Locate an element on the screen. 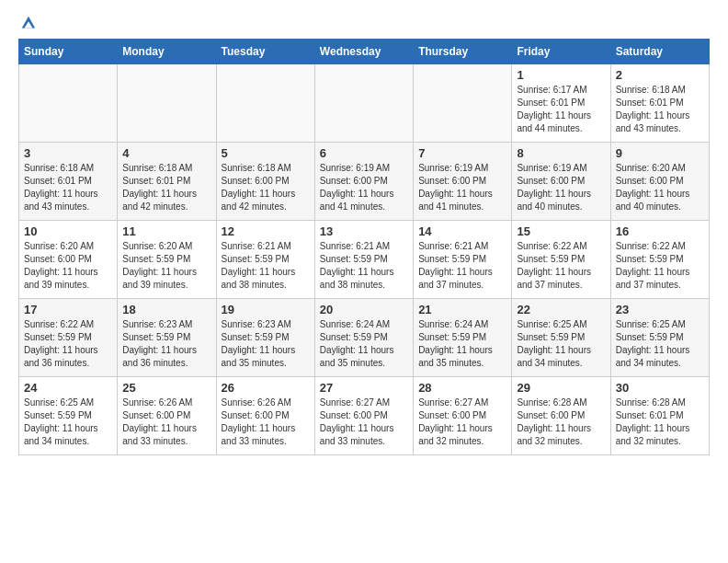  day-number: 3 is located at coordinates (68, 153).